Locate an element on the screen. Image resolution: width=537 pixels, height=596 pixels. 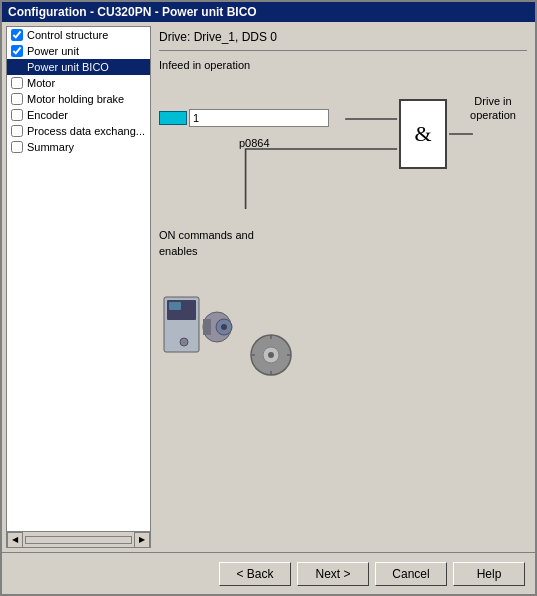
sidebar-label-encoder: Encoder is located at coordinates (48, 115).